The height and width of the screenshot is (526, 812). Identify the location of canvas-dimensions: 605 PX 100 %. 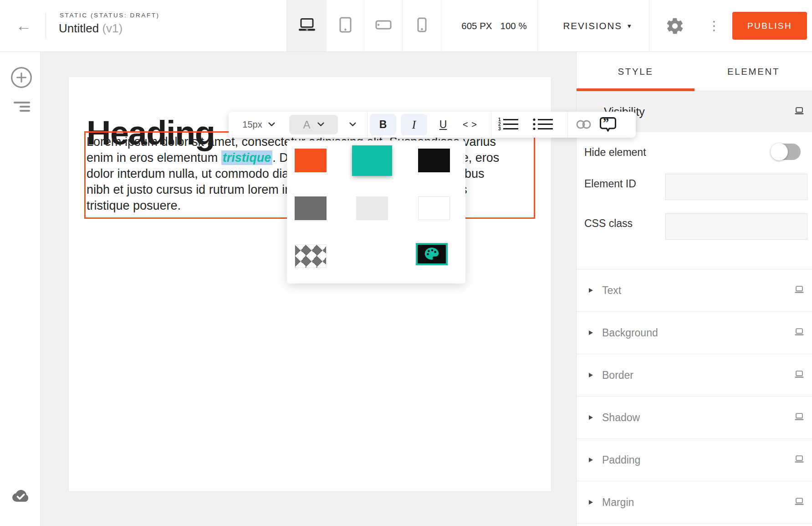
(494, 26).